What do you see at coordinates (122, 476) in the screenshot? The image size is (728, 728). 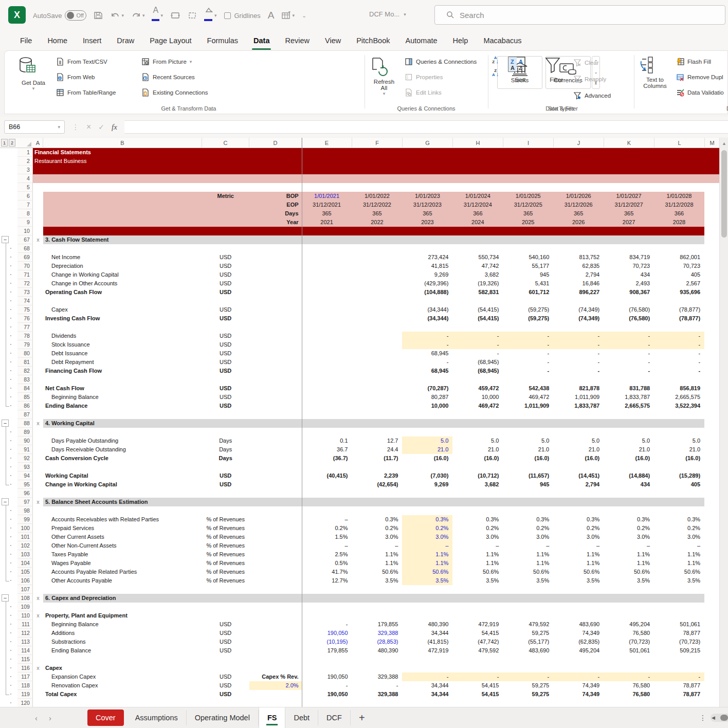 I see `row-label-94: Working Capital` at bounding box center [122, 476].